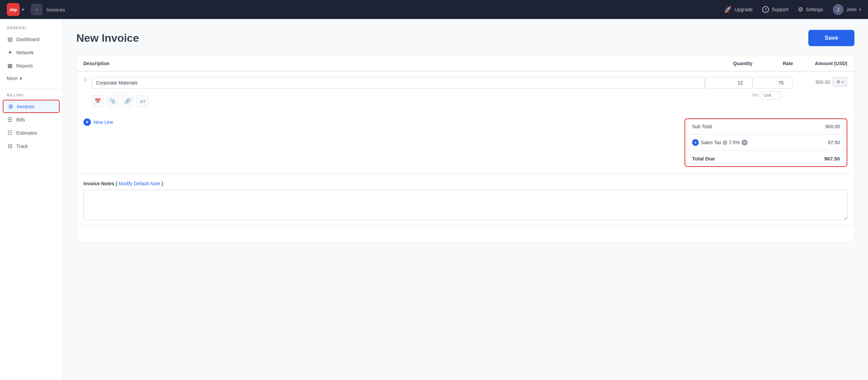 The height and width of the screenshot is (380, 868). What do you see at coordinates (831, 38) in the screenshot?
I see `save-button: Save` at bounding box center [831, 38].